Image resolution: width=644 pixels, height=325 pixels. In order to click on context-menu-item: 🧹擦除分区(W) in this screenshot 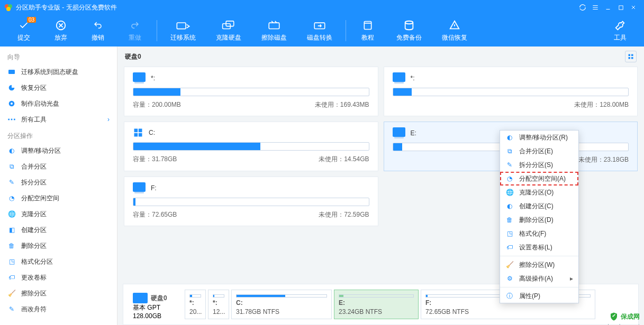, I will do `click(539, 265)`.